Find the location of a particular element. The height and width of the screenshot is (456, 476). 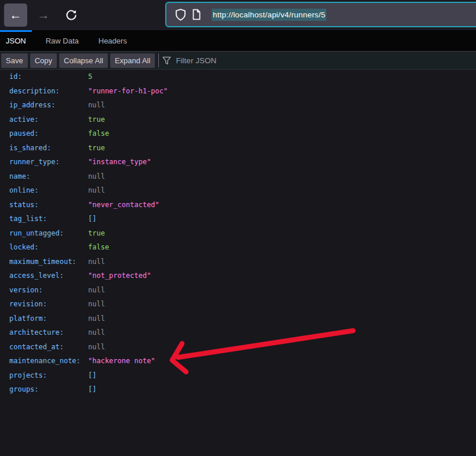

json-value: "never_contacted" is located at coordinates (124, 205).